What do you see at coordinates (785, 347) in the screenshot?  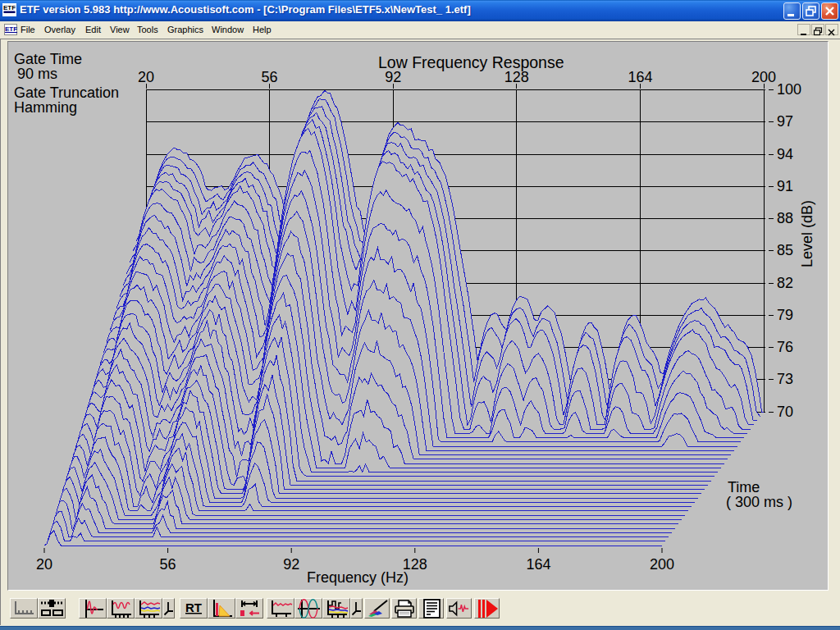 I see `svg-text: 76` at bounding box center [785, 347].